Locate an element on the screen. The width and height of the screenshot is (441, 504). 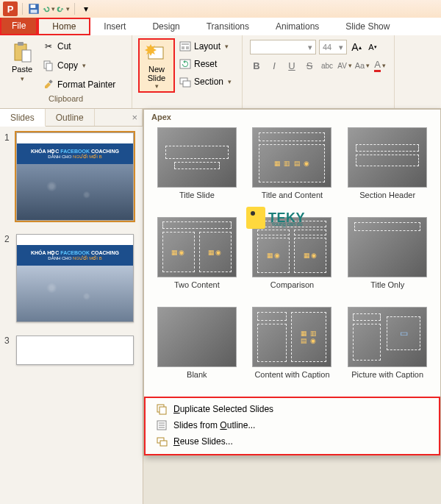
layout-picture-caption: ▭ Picture with Caption is located at coordinates (387, 348).